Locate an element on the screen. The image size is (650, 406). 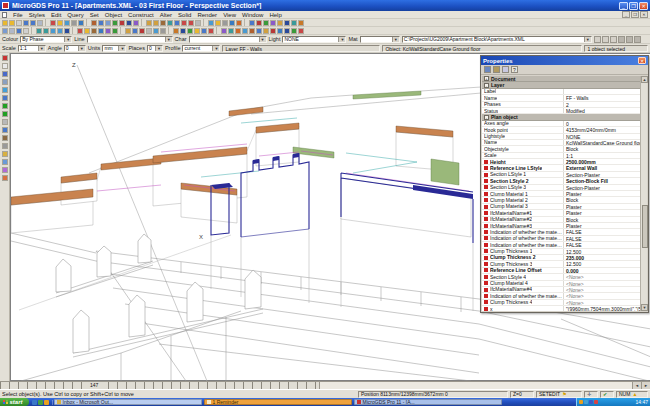
crosshair-toggle: ✛ is located at coordinates (591, 394).